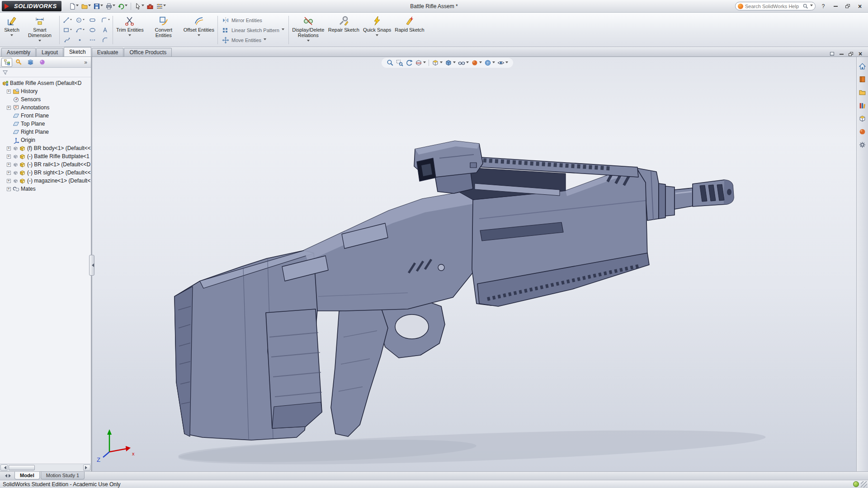 The height and width of the screenshot is (488, 868). What do you see at coordinates (45, 132) in the screenshot?
I see `tree-item-right-plane: Right Plane` at bounding box center [45, 132].